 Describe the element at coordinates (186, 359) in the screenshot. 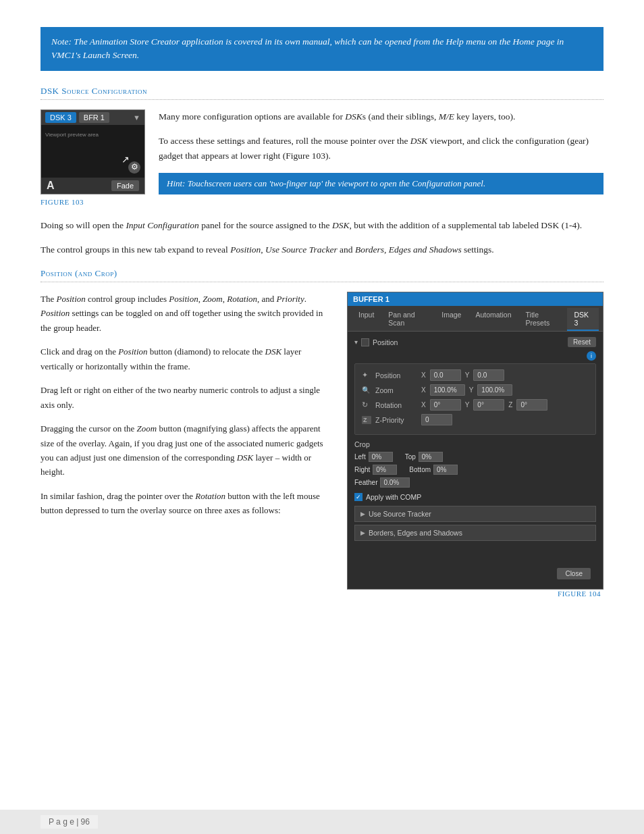

I see `pos-para2: Click and drag on the Position button (d…` at that location.